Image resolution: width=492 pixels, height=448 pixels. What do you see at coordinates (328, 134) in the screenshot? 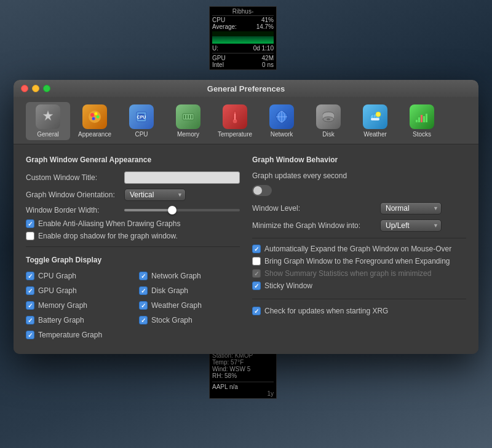
I see `disk-label: Disk` at bounding box center [328, 134].